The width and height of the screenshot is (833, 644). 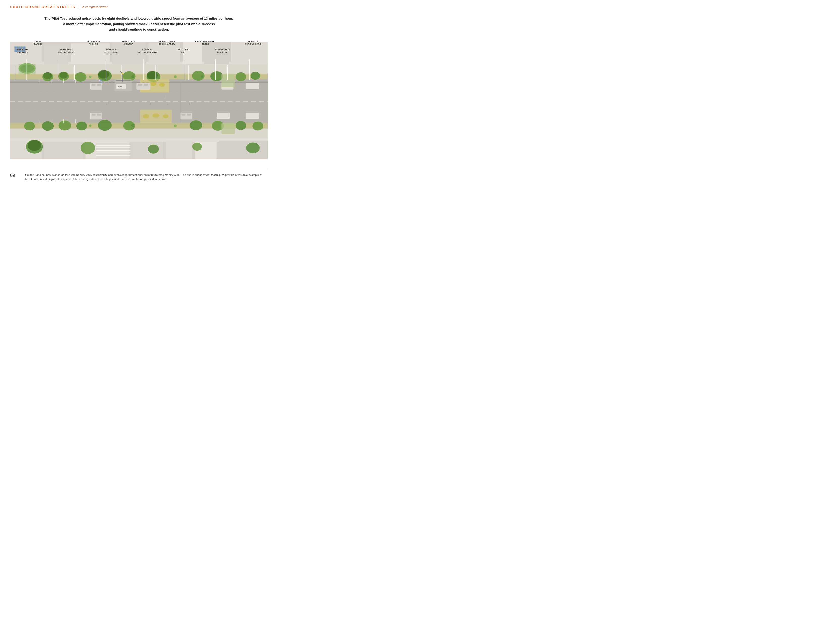 I want to click on page-header: SOUTH GRAND GREAT STREETS | a complete s…, so click(x=139, y=7).